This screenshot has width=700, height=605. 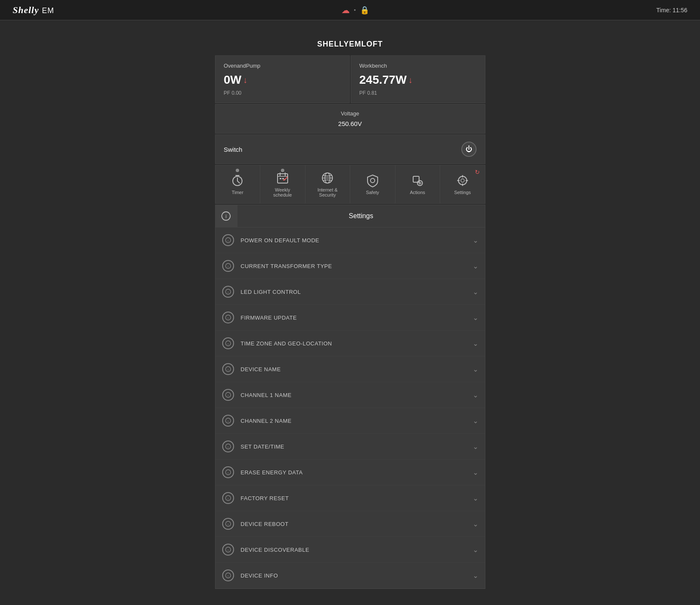 I want to click on channel-2-power: 245.77W ↓, so click(x=418, y=80).